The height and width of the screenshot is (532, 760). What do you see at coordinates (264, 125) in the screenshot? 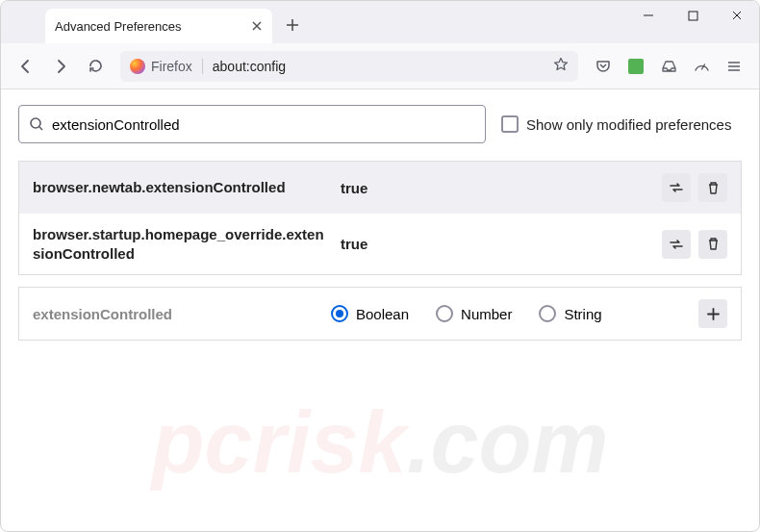
I see `search-input` at bounding box center [264, 125].